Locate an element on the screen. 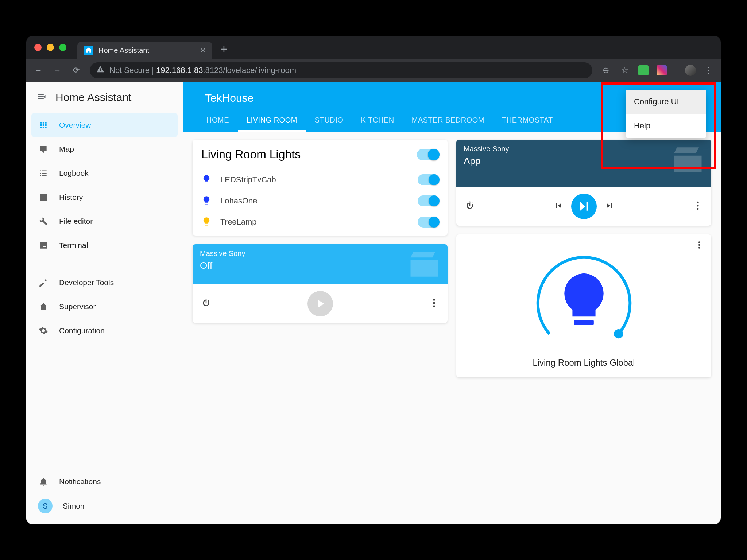 Image resolution: width=747 pixels, height=560 pixels. not-secure-icon is located at coordinates (100, 70).